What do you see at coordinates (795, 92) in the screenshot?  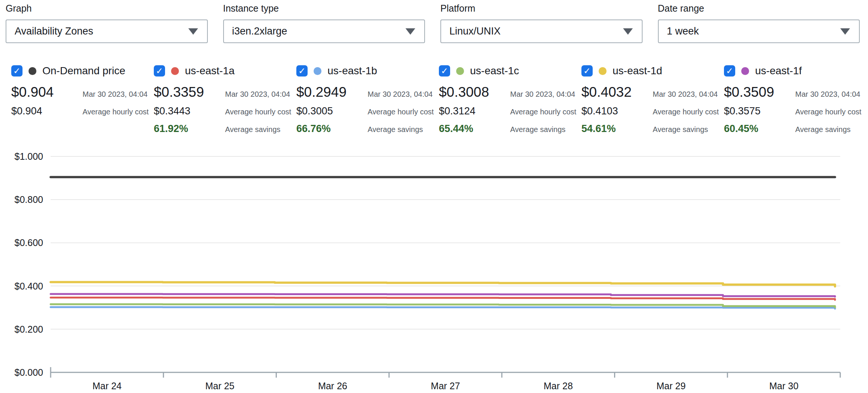 I see `latest-price-row: $0.3509 Mar 30 2023, 04:04` at bounding box center [795, 92].